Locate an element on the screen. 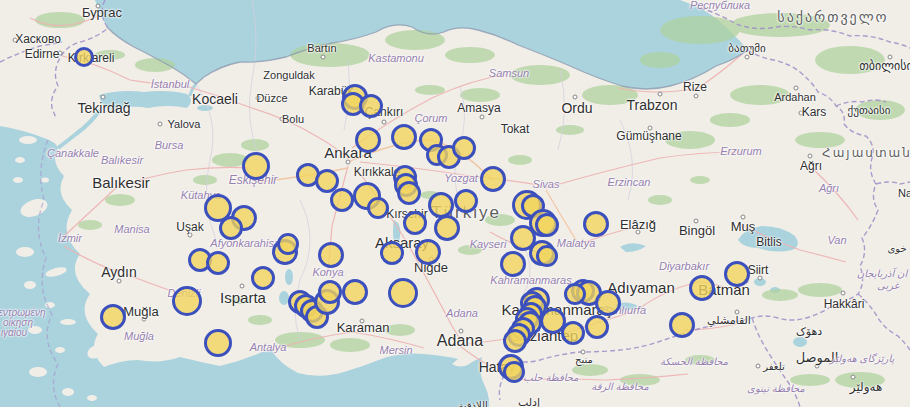  mediterranean-sea is located at coordinates (274, 379).